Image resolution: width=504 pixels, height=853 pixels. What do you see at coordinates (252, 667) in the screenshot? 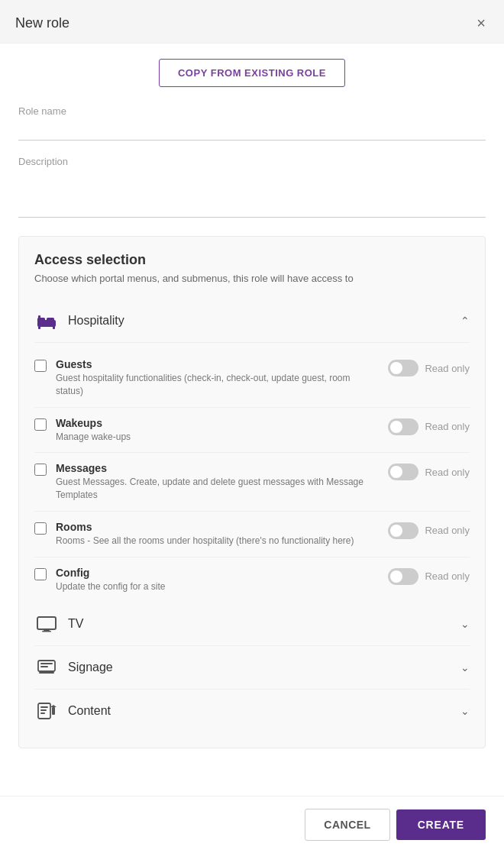
I see `category-signage-row: Signage ⌄` at bounding box center [252, 667].